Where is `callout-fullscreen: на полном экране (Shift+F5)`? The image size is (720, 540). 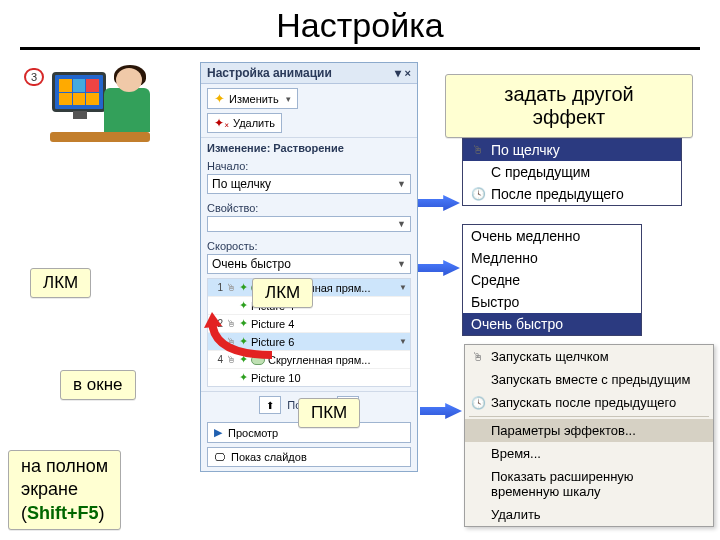
callout-fullscreen: на полном экране (Shift+F5) is located at coordinates (64, 490).